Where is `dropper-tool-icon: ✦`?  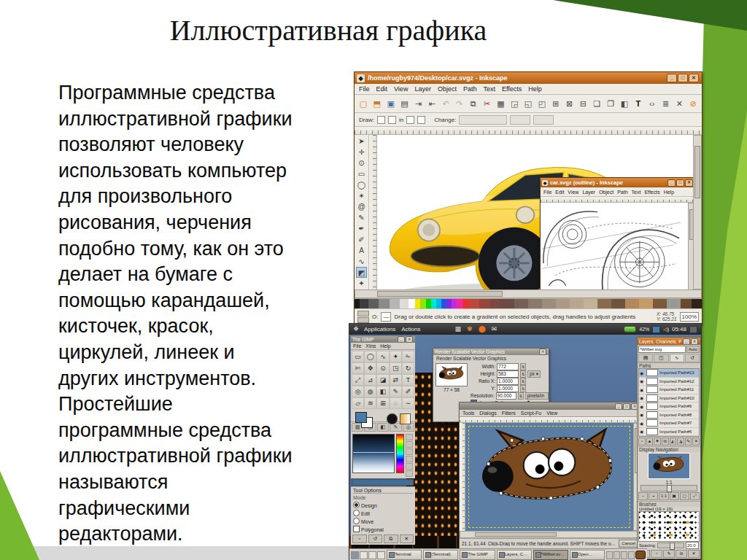 dropper-tool-icon: ✦ is located at coordinates (362, 283).